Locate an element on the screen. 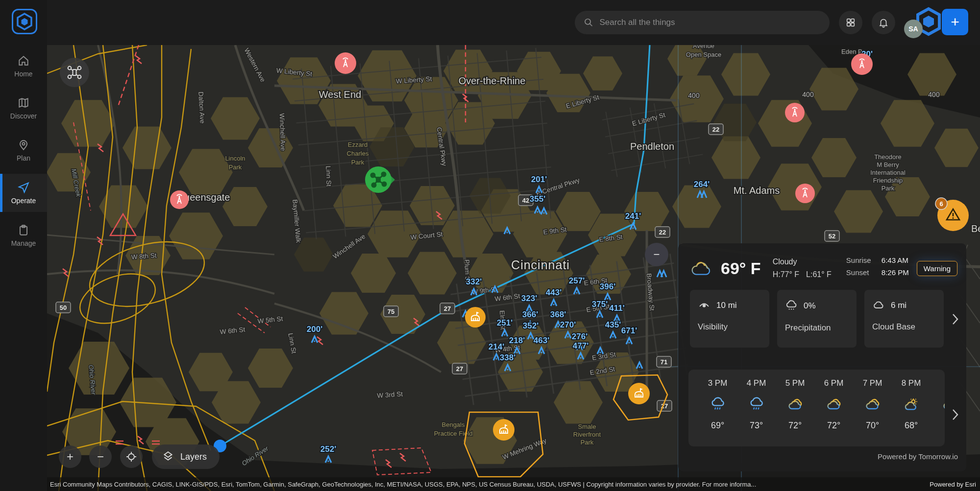 The image size is (980, 491). cloud-icon is located at coordinates (879, 305).